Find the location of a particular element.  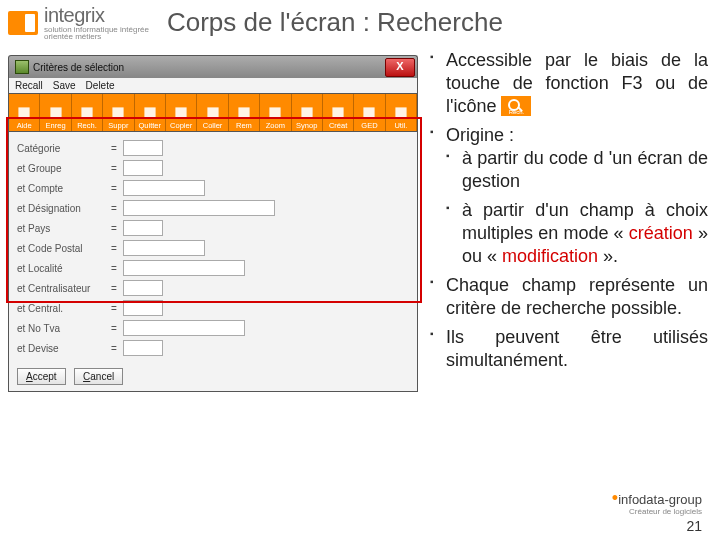

field-label: Catégorie is located at coordinates (63, 148).